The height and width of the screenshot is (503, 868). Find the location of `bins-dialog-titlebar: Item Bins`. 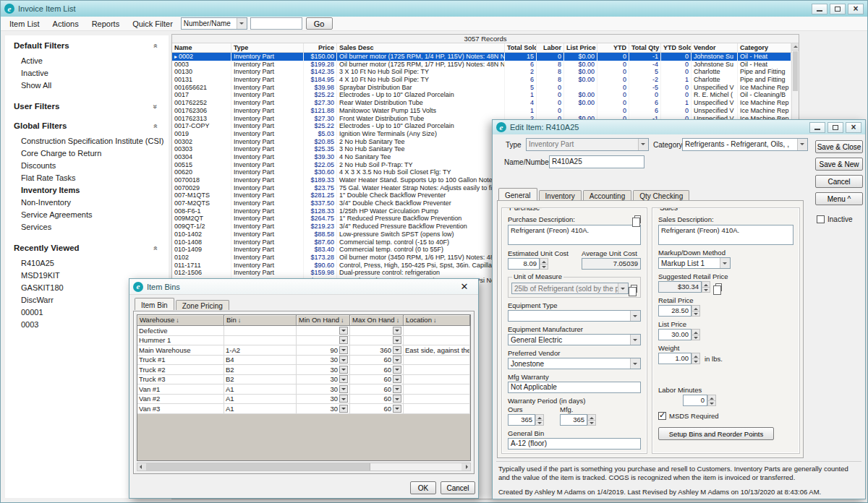

bins-dialog-titlebar: Item Bins is located at coordinates (304, 287).